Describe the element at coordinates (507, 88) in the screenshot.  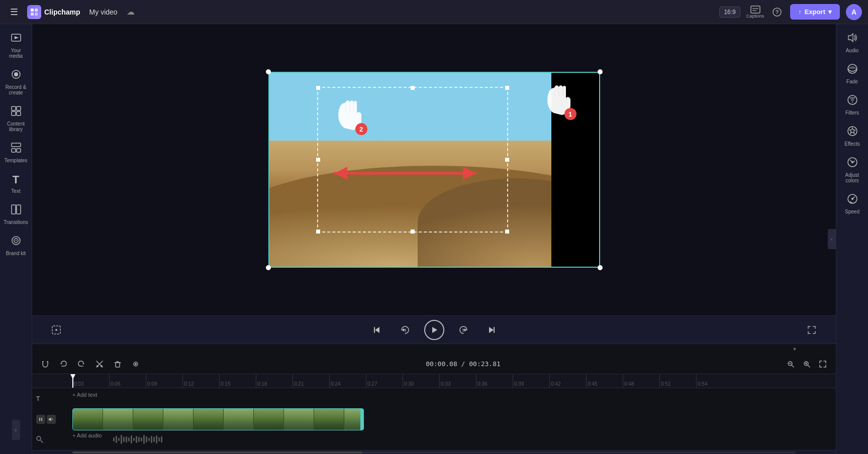
I see `sel-handle-top-right` at that location.